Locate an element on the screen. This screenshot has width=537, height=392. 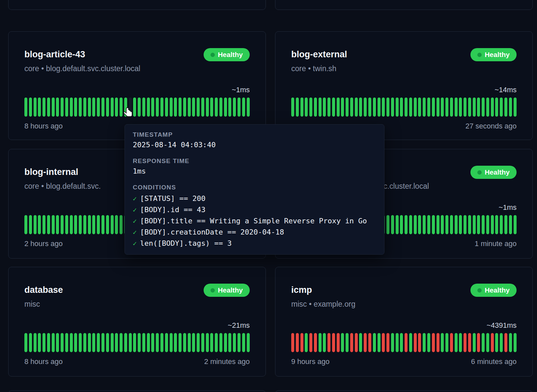
service-title: blog-article-43 is located at coordinates (55, 55).